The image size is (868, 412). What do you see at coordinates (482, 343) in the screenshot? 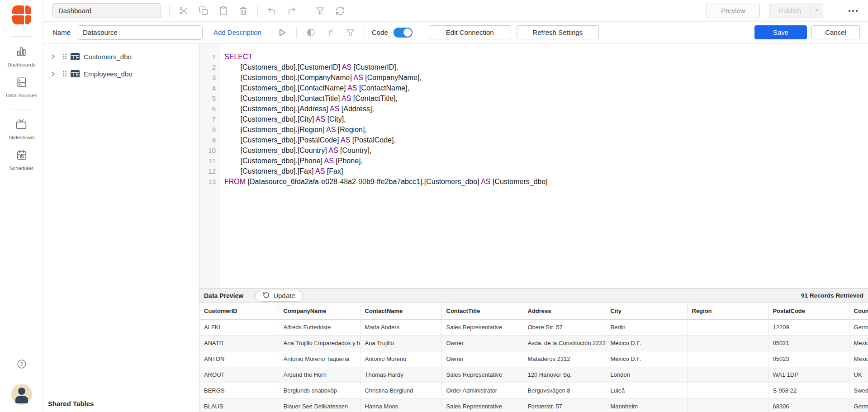
I see `table-cell: Owner` at bounding box center [482, 343].